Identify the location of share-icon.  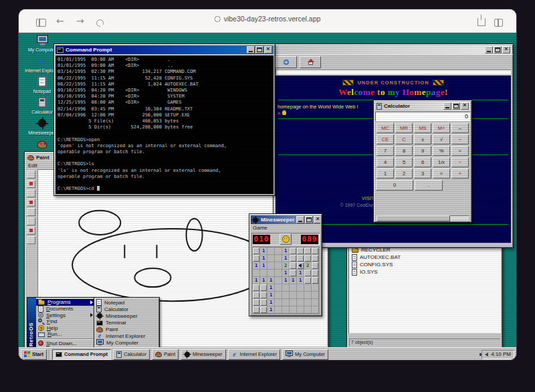
(481, 23).